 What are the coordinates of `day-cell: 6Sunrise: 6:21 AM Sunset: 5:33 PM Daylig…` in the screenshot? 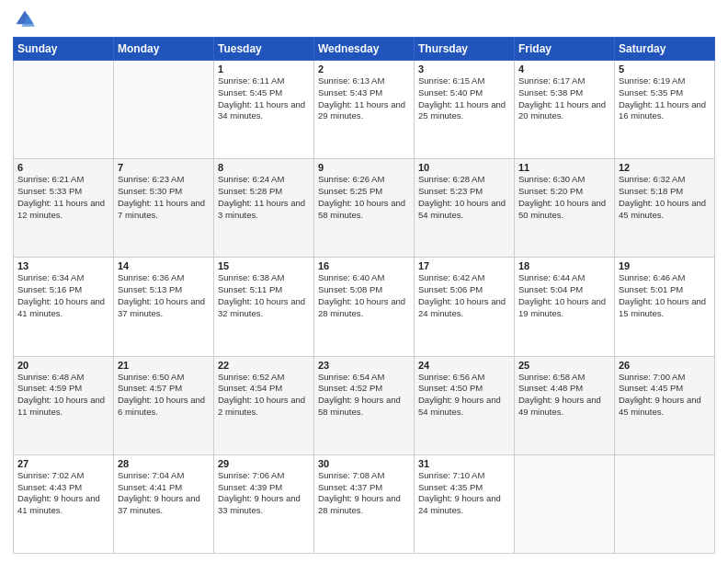 It's located at (64, 208).